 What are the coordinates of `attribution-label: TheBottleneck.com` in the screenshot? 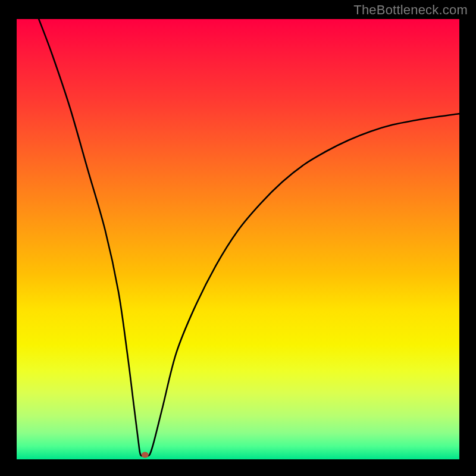 It's located at (411, 10).